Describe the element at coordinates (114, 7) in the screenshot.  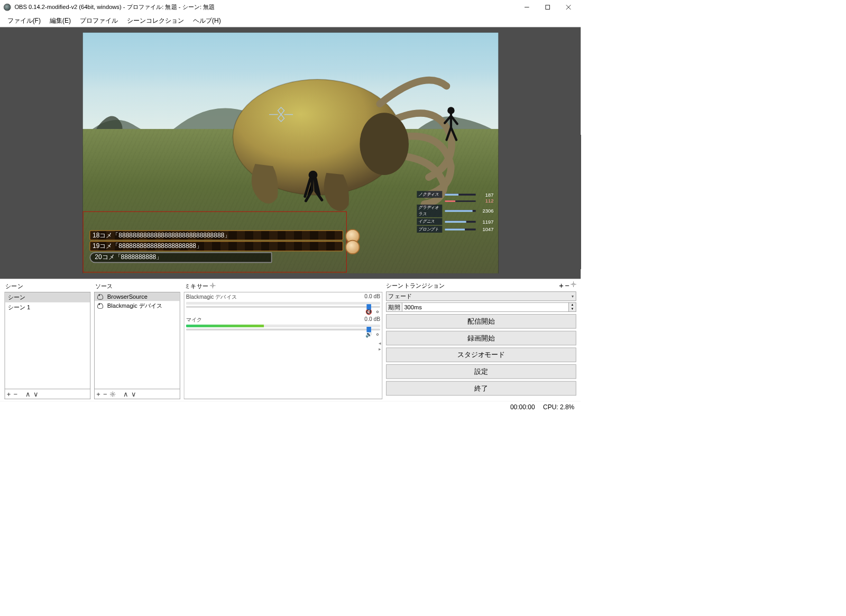
I see `window-title: OBS 0.14.2-modified-v2 (64bit, windows) …` at that location.